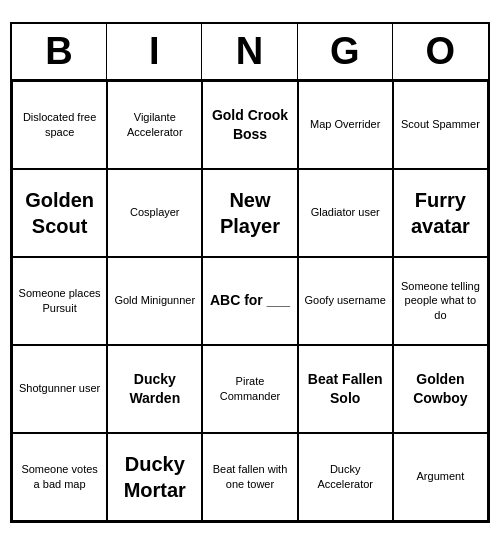 Image resolution: width=500 pixels, height=544 pixels. I want to click on cell-text-17: Pirate Commander, so click(250, 388).